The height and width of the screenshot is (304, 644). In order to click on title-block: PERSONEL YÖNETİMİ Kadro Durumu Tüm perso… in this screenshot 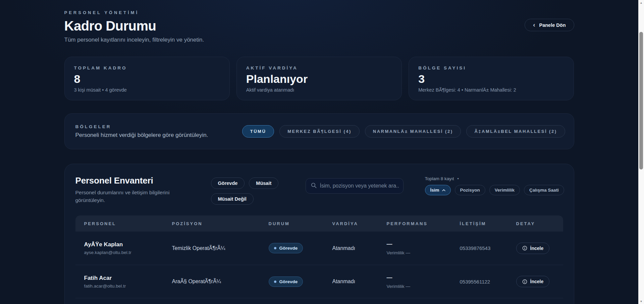, I will do `click(134, 27)`.